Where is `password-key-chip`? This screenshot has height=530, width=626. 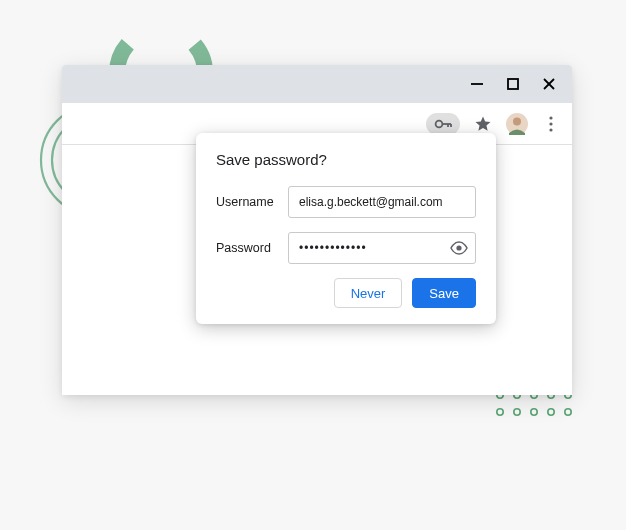 password-key-chip is located at coordinates (443, 124).